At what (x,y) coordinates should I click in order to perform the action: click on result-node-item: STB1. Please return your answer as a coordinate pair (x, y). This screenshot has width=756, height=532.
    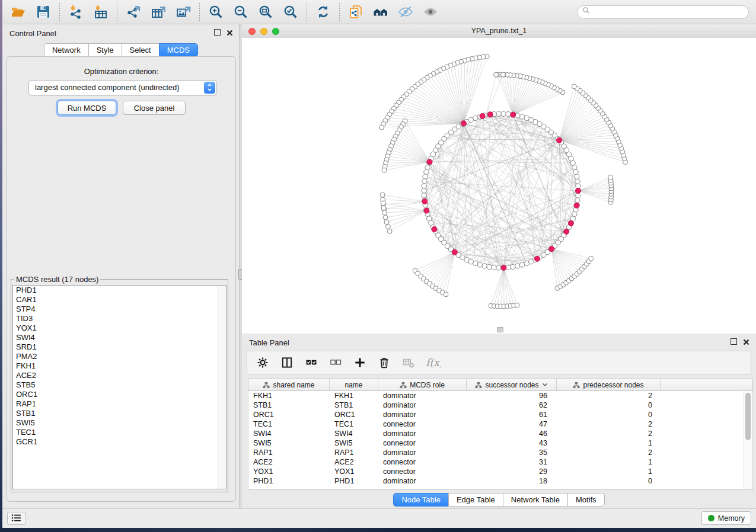
    Looking at the image, I should click on (120, 414).